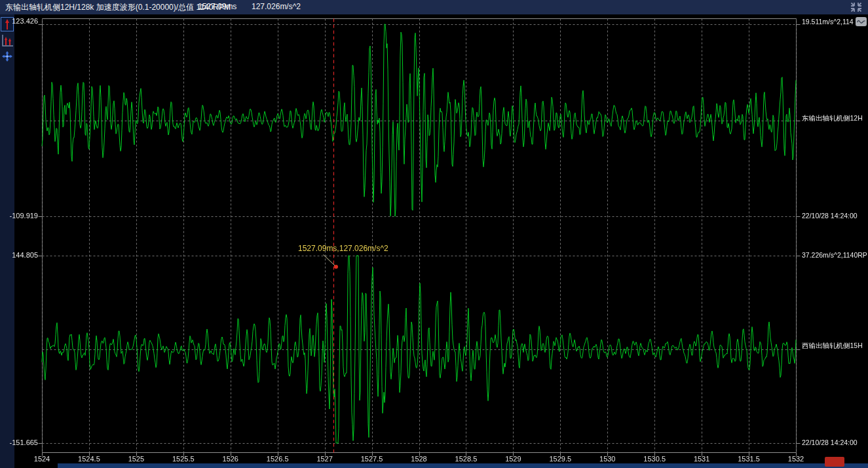  I want to click on x-tick-label: 1524, so click(42, 459).